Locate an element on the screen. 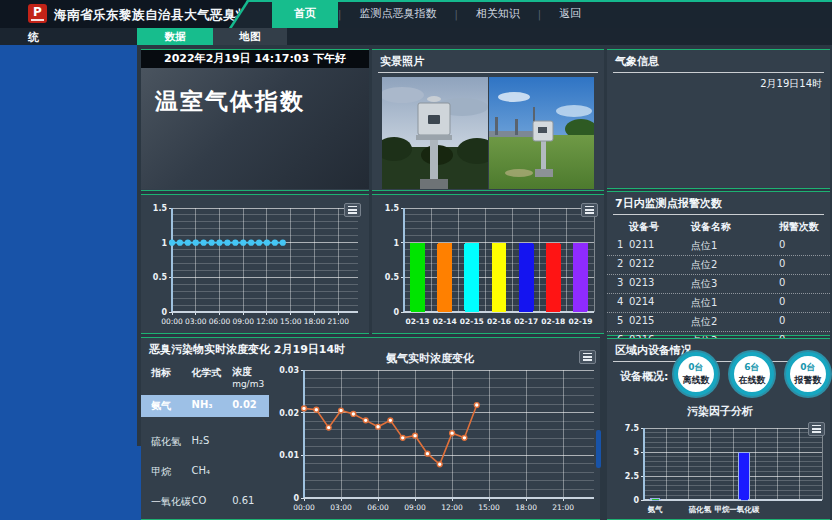 The image size is (832, 520). tab-row: 统 数据 地图 is located at coordinates (416, 36).